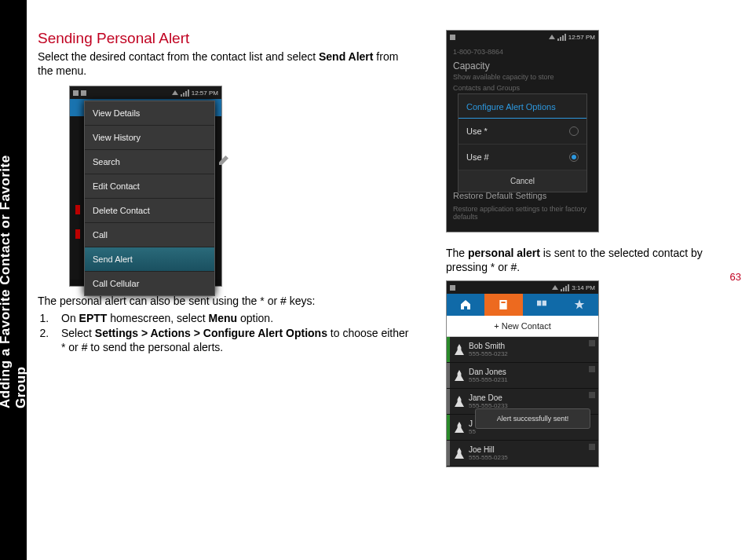 This screenshot has width=749, height=560. I want to click on below-dialog: Restore Default Settings Restore applica…, so click(523, 205).